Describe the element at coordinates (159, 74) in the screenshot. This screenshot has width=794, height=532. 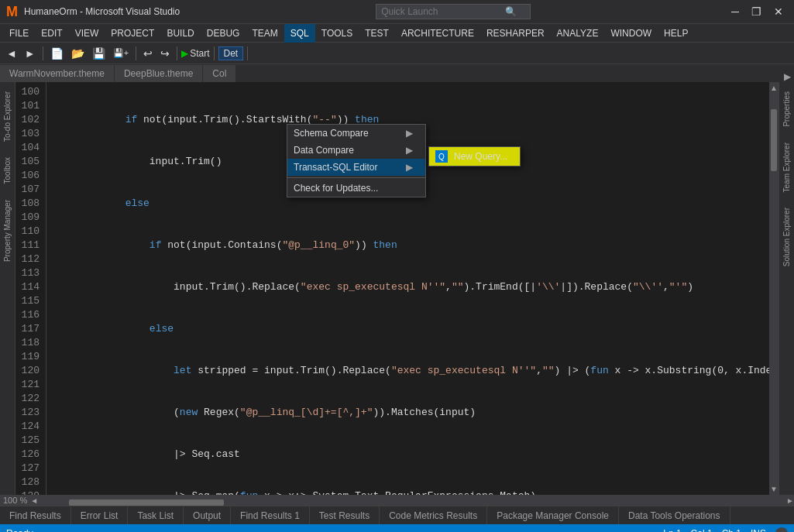
I see `tab-deepblue: DeepBlue.theme` at that location.